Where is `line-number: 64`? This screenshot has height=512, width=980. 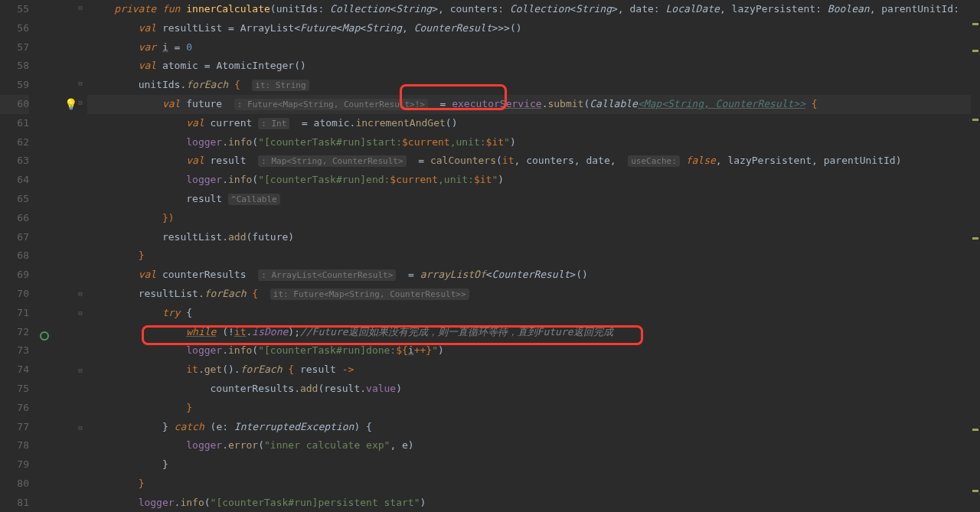
line-number: 64 is located at coordinates (15, 181).